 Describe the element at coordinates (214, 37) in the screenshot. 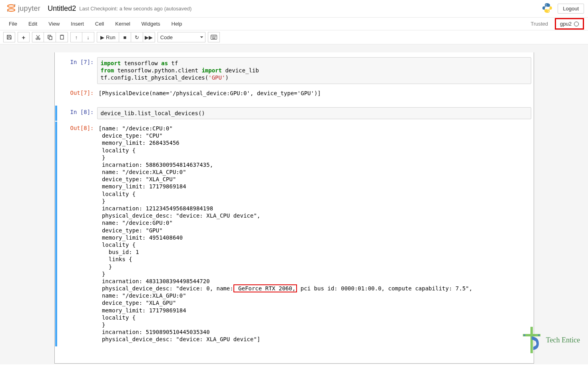

I see `keyboard-icon` at that location.